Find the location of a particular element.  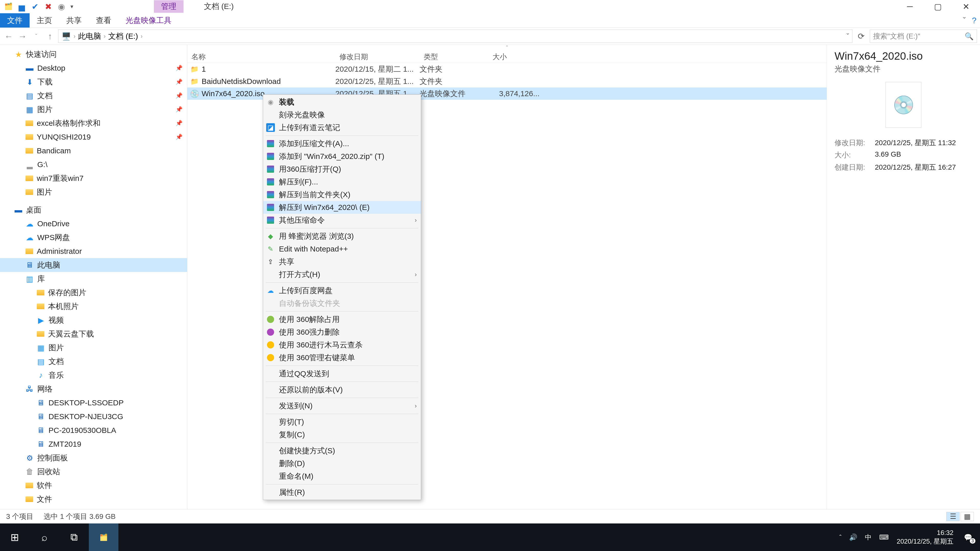

tree-lib-item: 天翼云盘下载 is located at coordinates (94, 334).